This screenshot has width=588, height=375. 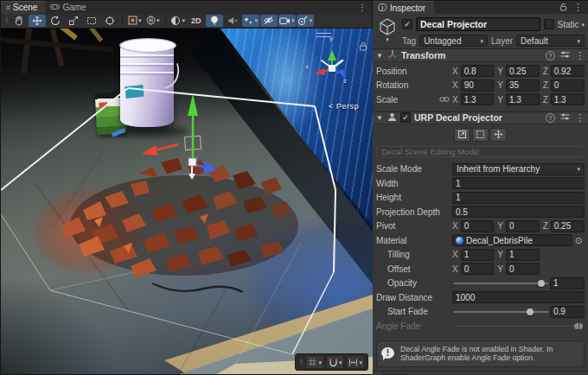 I want to click on rotation-y-field: 35, so click(x=522, y=86).